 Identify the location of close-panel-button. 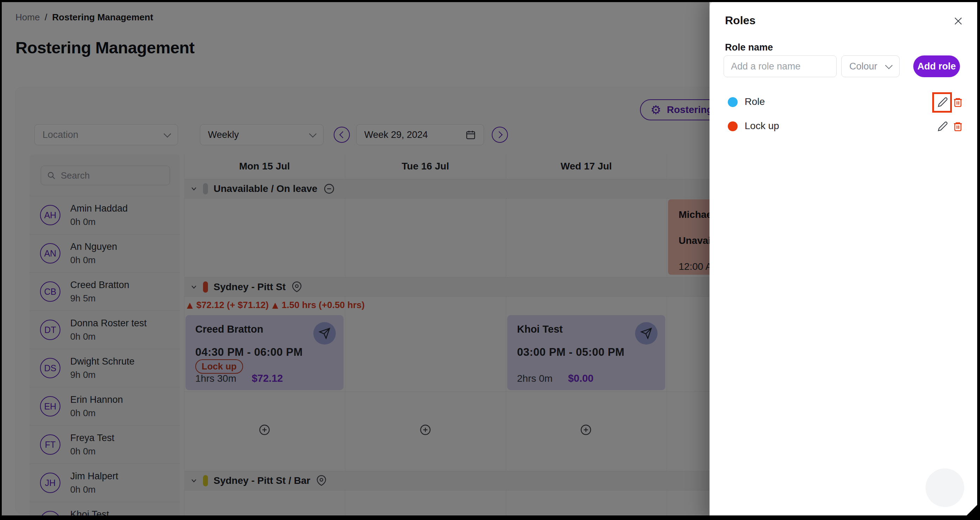
(958, 21).